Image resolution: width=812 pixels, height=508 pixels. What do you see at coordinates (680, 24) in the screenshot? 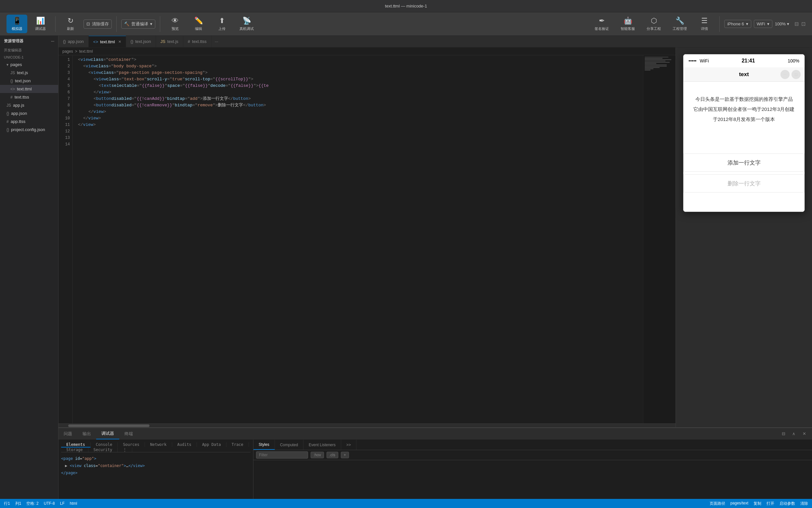
I see `engineering-button: 🔧 工程管理` at bounding box center [680, 24].